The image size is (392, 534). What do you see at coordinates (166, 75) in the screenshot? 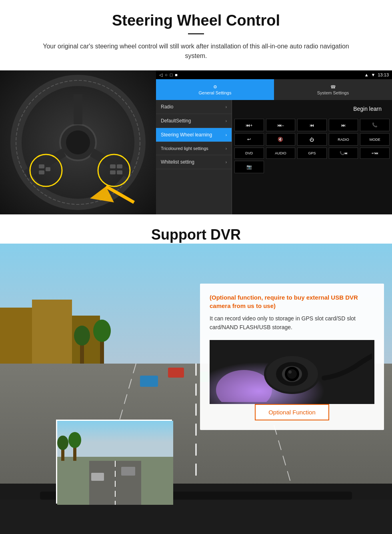
I see `nav-home: ○` at bounding box center [166, 75].